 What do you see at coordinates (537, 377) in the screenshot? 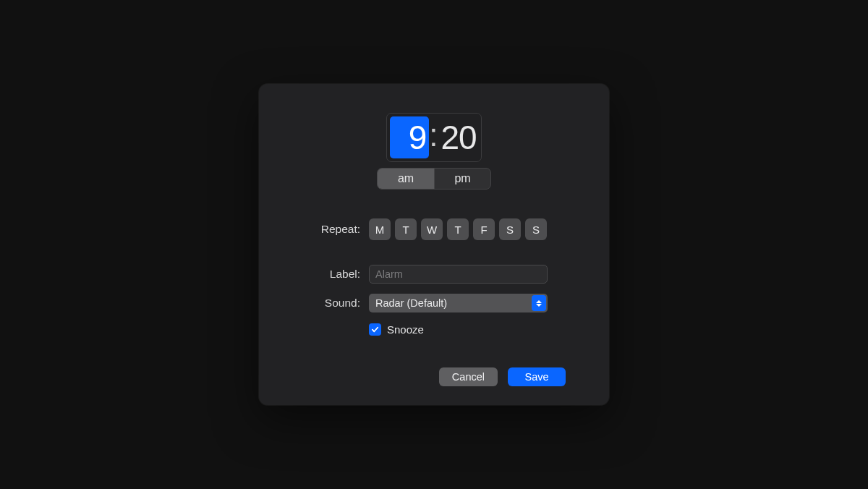
I see `save-button: Save` at bounding box center [537, 377].